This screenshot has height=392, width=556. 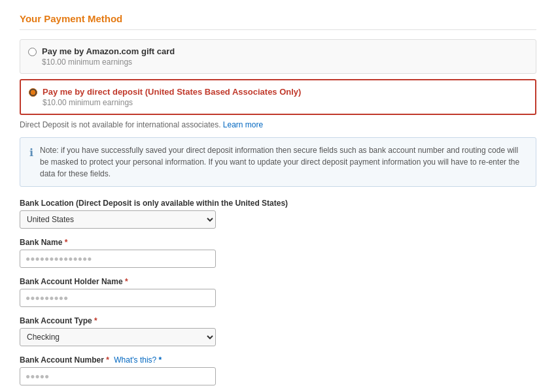 What do you see at coordinates (118, 376) in the screenshot?
I see `account-number-input` at bounding box center [118, 376].